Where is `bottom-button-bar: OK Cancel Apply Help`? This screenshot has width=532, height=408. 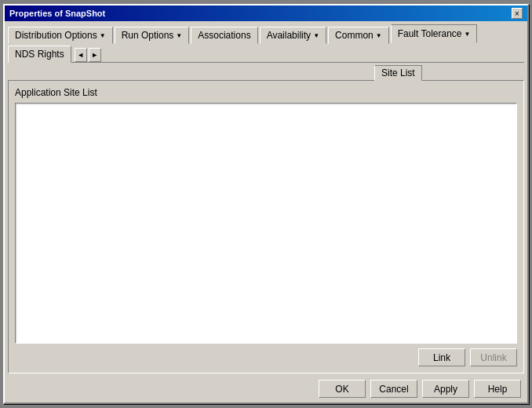
bottom-button-bar: OK Cancel Apply Help is located at coordinates (266, 389).